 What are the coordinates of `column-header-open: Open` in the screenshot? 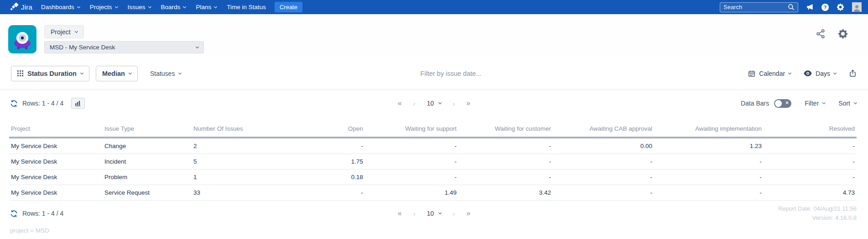 It's located at (324, 130).